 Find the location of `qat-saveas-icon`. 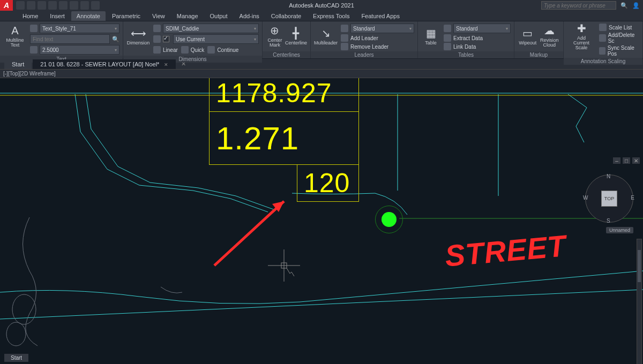

qat-saveas-icon is located at coordinates (53, 5).